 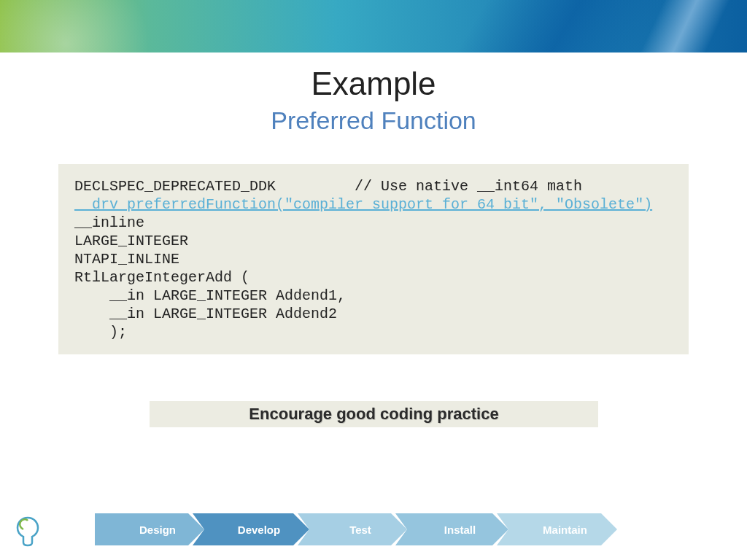 What do you see at coordinates (374, 414) in the screenshot?
I see `tagline-text: Encourage good coding practice` at bounding box center [374, 414].